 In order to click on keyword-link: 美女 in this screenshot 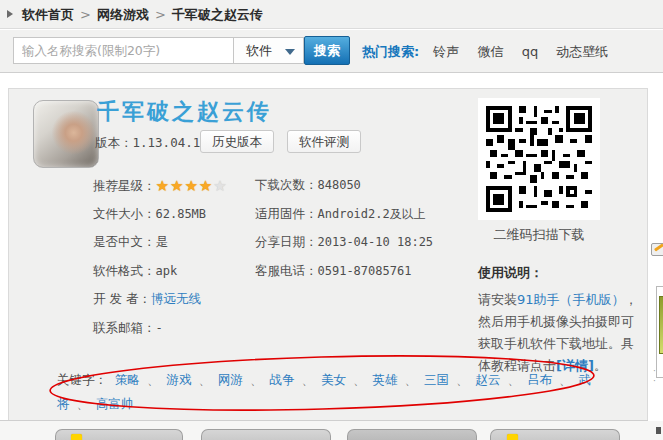, I will do `click(334, 380)`.